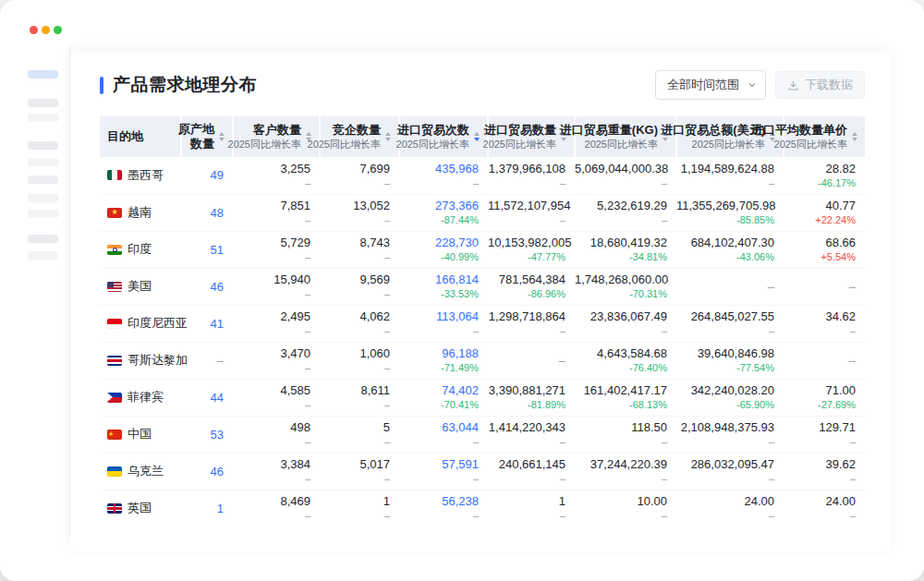 Image resolution: width=924 pixels, height=581 pixels. Describe the element at coordinates (462, 23) in the screenshot. I see `window-titlebar` at that location.